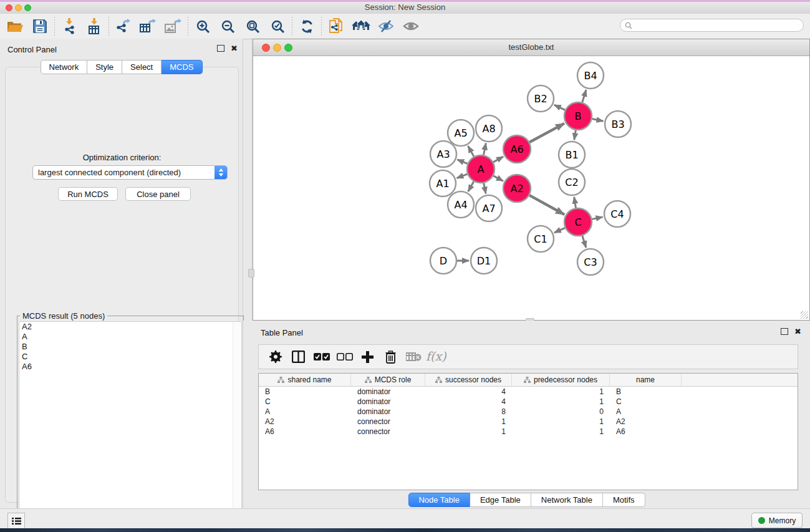 This screenshot has width=810, height=532. What do you see at coordinates (575, 135) in the screenshot?
I see `graph-edge-B-B1` at bounding box center [575, 135].